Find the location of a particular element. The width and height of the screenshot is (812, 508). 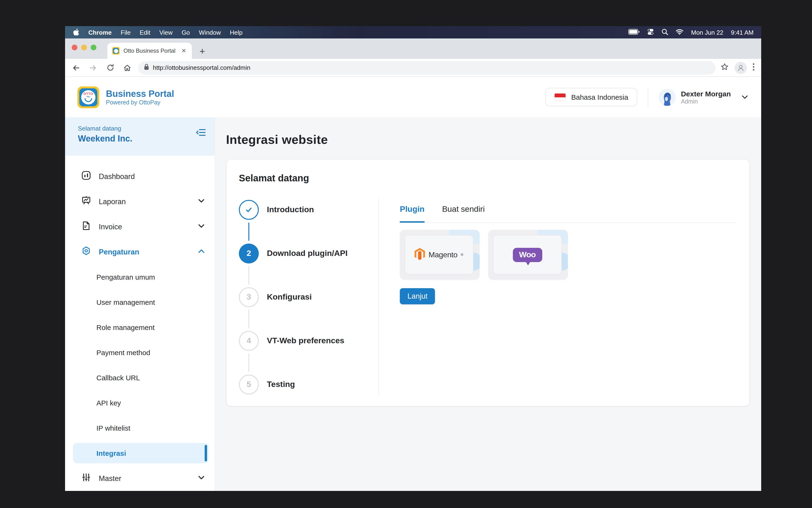

tab-close-icon: ✕ is located at coordinates (184, 51).